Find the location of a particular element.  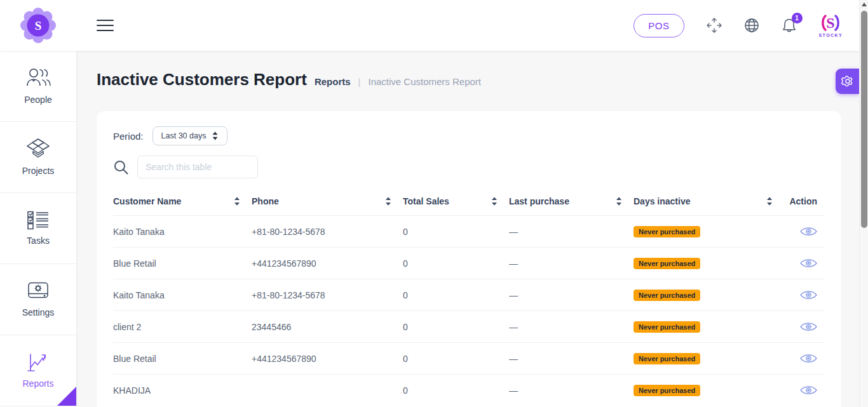

period-label: Period: is located at coordinates (128, 136).